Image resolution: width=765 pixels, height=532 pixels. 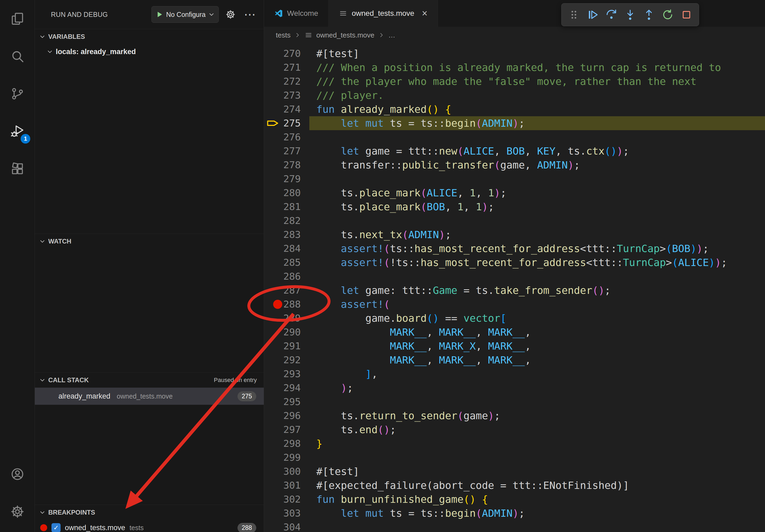 What do you see at coordinates (514, 193) in the screenshot?
I see `code-line-280: 280 ts.place_mark(ALICE, 1, 1);` at bounding box center [514, 193].